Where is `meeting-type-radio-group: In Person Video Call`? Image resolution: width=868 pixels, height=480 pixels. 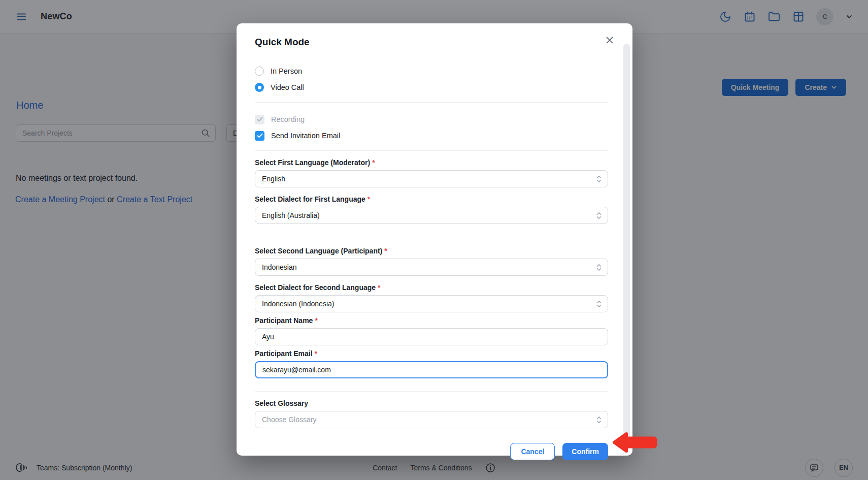 meeting-type-radio-group: In Person Video Call is located at coordinates (431, 79).